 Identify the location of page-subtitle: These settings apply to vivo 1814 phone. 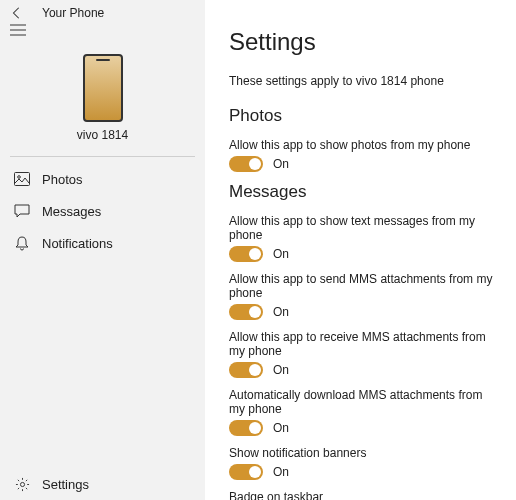
(364, 81).